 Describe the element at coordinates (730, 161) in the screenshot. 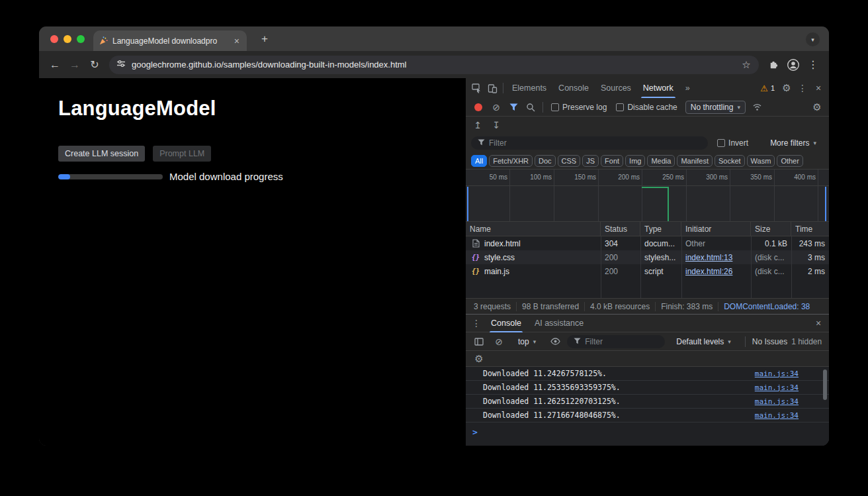

I see `chip-socket: Socket` at that location.